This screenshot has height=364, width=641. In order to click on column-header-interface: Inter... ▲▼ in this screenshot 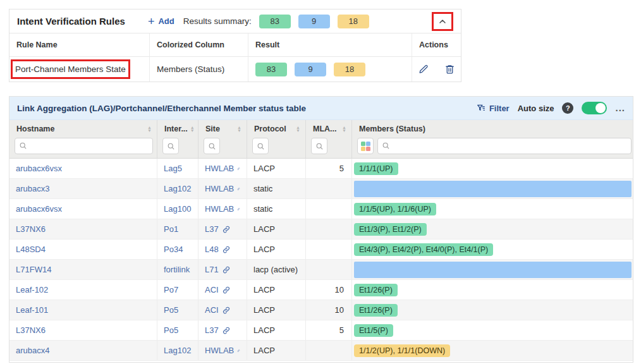, I will do `click(178, 129)`.